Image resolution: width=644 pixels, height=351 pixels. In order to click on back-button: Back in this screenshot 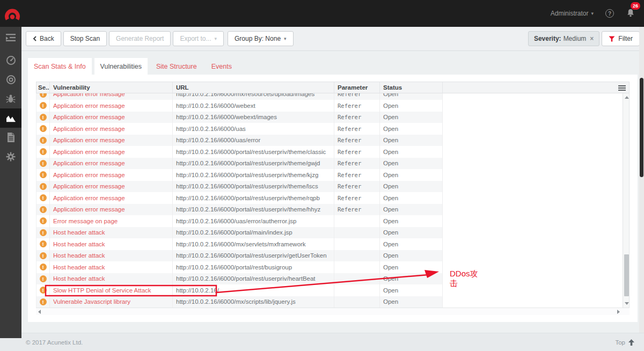, I will do `click(43, 39)`.